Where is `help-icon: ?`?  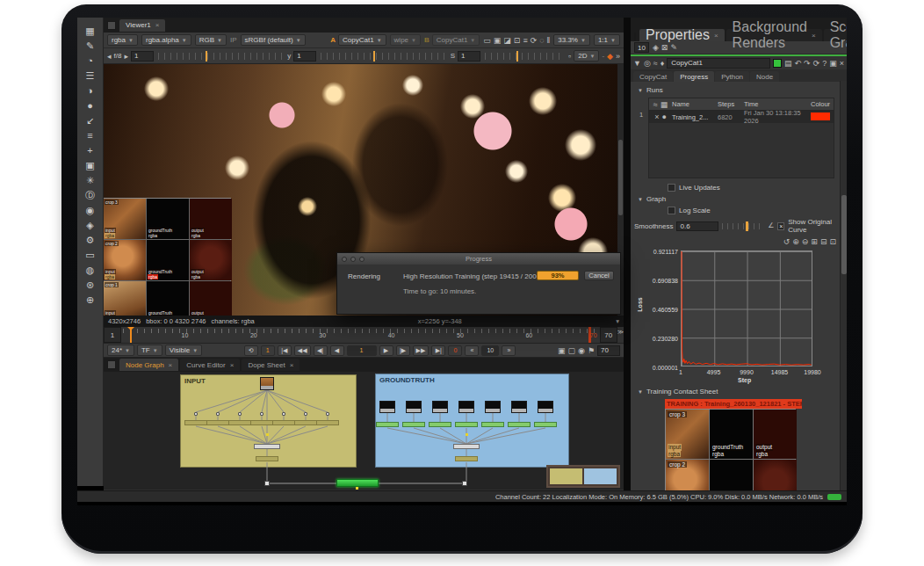 help-icon: ? is located at coordinates (824, 63).